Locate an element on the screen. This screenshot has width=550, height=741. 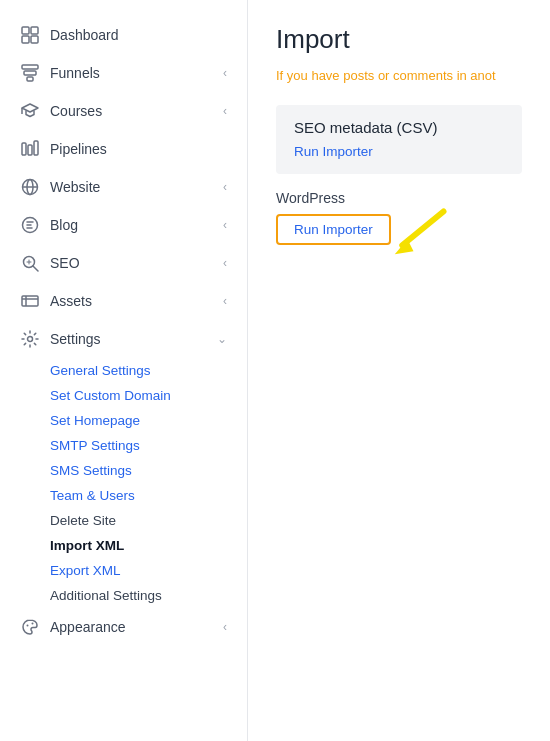
pipelines-icon is located at coordinates (30, 149).